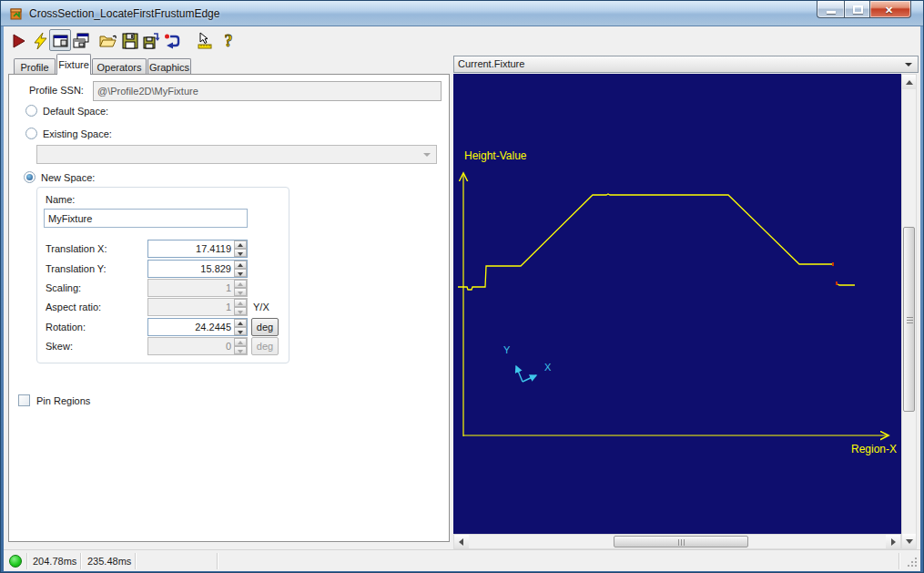 This screenshot has width=924, height=573. What do you see at coordinates (31, 133) in the screenshot?
I see `existing-space-radio` at bounding box center [31, 133].